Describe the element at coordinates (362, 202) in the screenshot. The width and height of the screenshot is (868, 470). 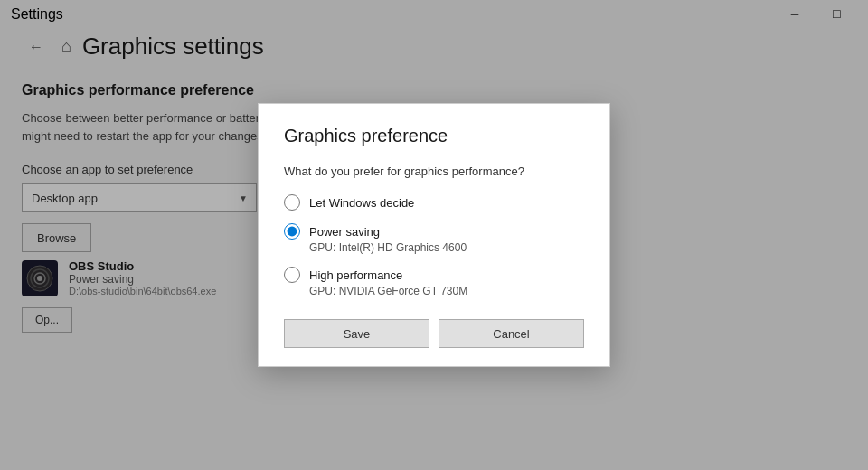
I see `radio-label-windows: Let Windows decide` at that location.